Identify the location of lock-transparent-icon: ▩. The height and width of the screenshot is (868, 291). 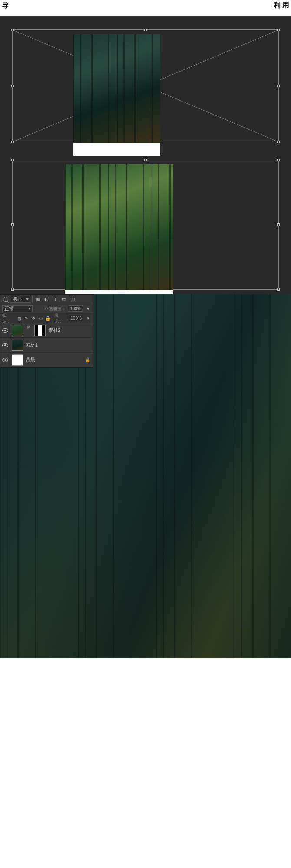
(19, 318).